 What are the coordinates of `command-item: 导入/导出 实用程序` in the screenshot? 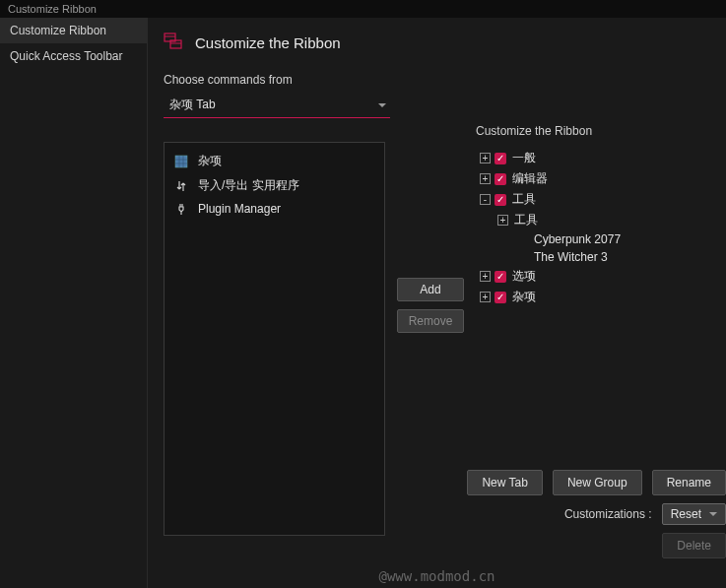 It's located at (274, 185).